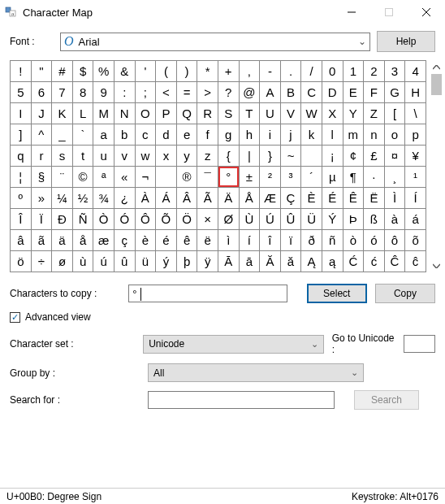 This screenshot has height=504, width=445. I want to click on char-cell: j, so click(291, 135).